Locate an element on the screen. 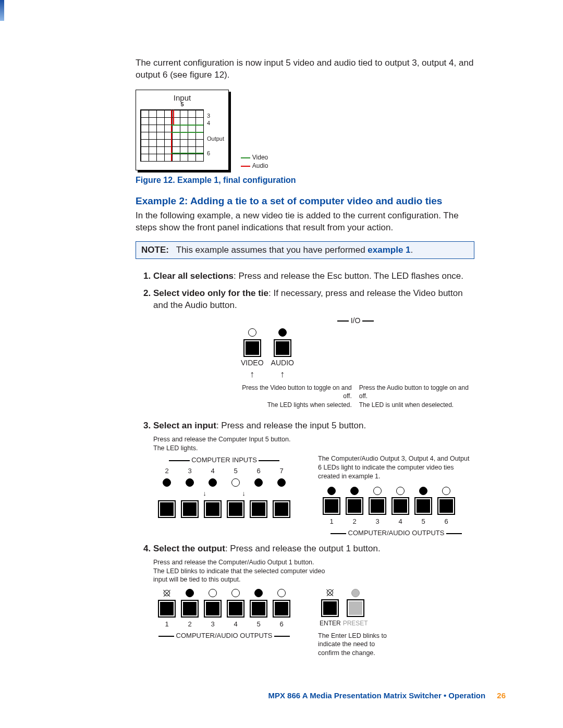  step4-hint: Press and release the Computer/Audio Out… is located at coordinates (242, 571).